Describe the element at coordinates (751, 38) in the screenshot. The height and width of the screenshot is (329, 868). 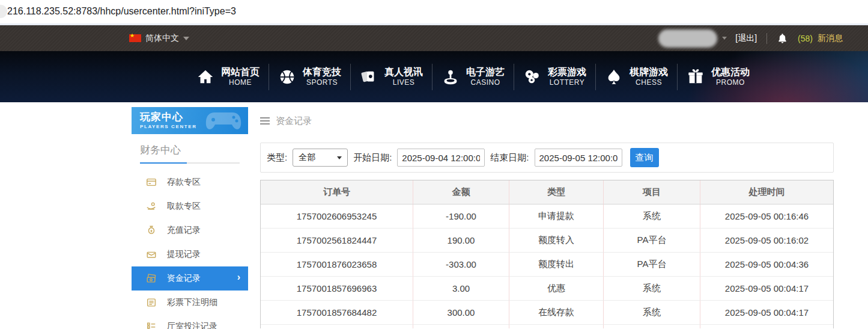
I see `user-area: [退出] (58) 新消息` at that location.